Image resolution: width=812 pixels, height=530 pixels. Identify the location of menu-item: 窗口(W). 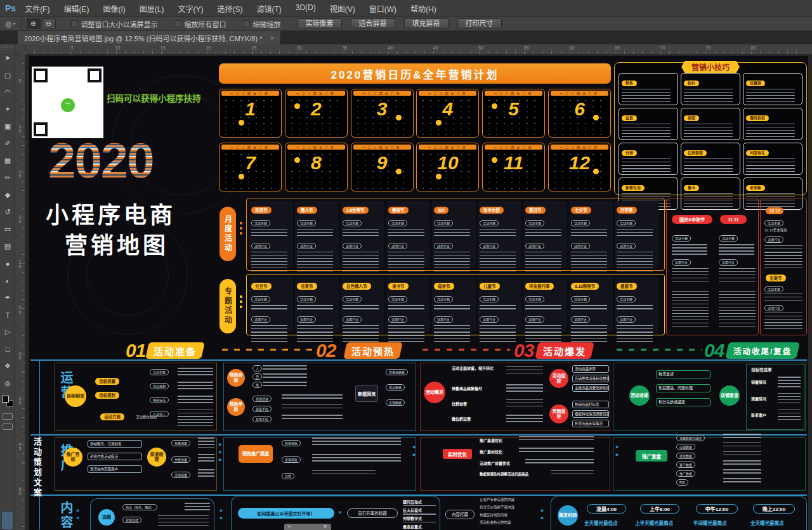
(383, 9).